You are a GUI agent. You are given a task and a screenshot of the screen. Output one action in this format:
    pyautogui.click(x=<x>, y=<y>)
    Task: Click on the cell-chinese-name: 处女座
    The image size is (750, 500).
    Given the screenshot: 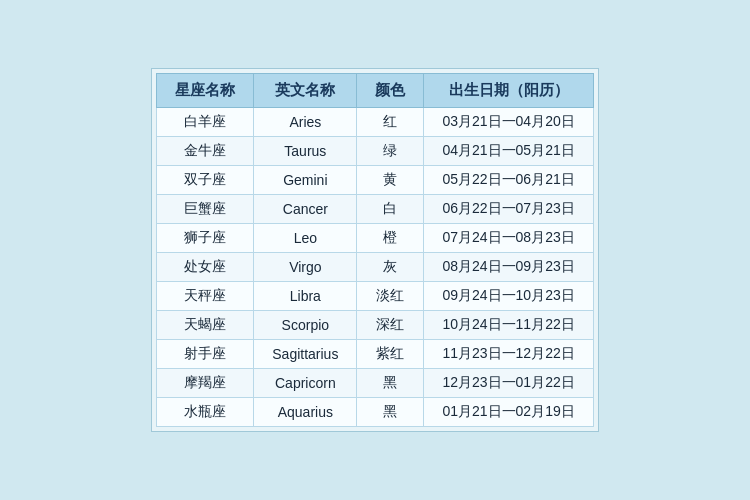 What is the action you would take?
    pyautogui.click(x=206, y=268)
    